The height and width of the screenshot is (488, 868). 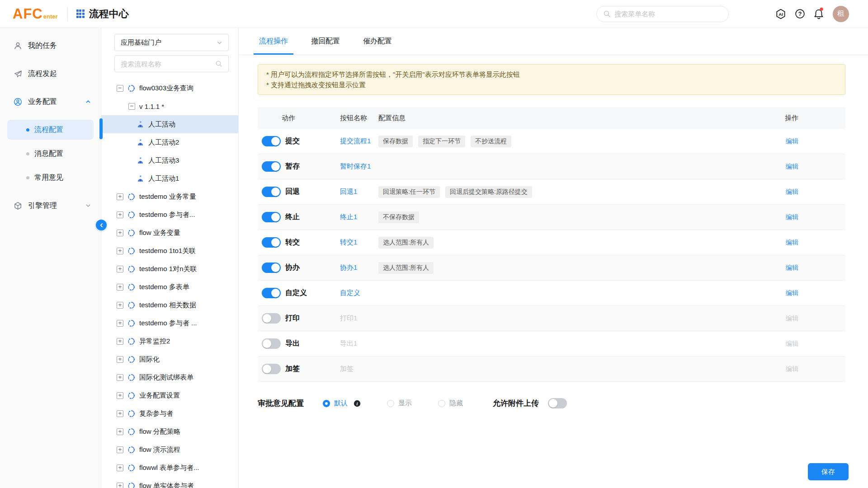 I want to click on process-search, so click(x=172, y=64).